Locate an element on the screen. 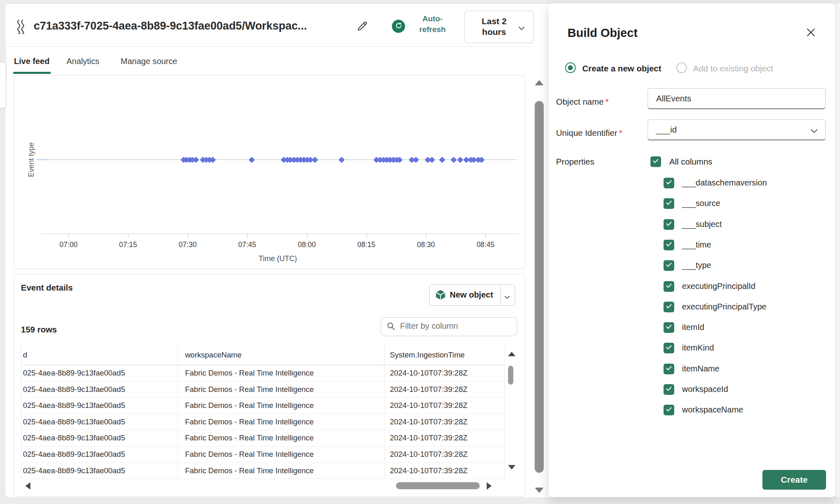 The height and width of the screenshot is (504, 840). create-button-label: Create is located at coordinates (794, 480).